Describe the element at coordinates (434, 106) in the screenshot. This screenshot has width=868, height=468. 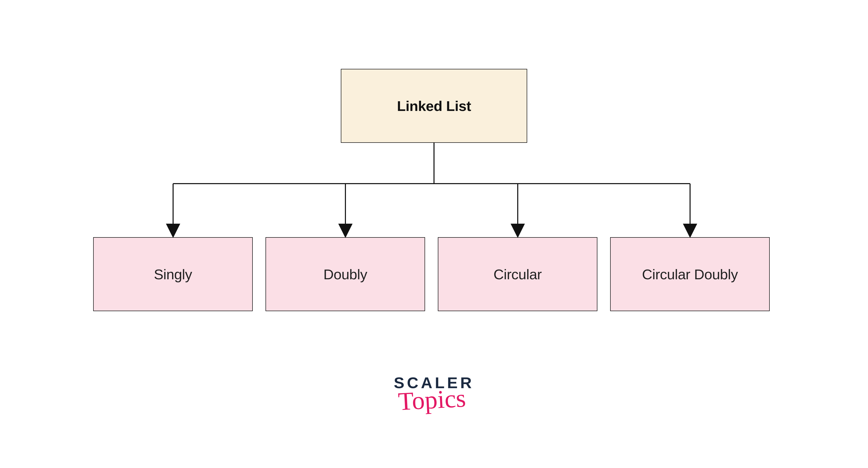
I see `root-node-label: Linked List` at that location.